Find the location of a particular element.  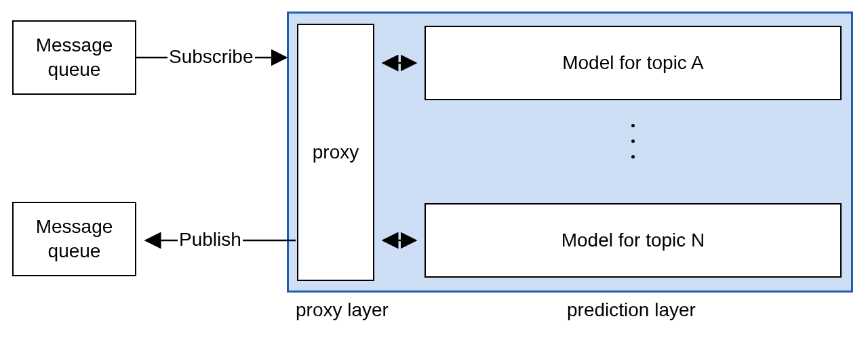

proxy-layer-label: proxy layer is located at coordinates (342, 310).